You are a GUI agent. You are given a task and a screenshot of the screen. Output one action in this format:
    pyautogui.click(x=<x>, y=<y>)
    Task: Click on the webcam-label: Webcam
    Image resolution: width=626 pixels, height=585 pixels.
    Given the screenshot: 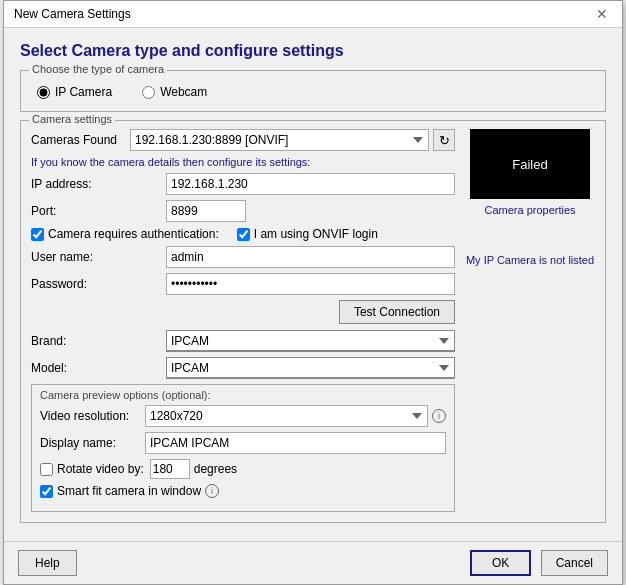 What is the action you would take?
    pyautogui.click(x=184, y=92)
    